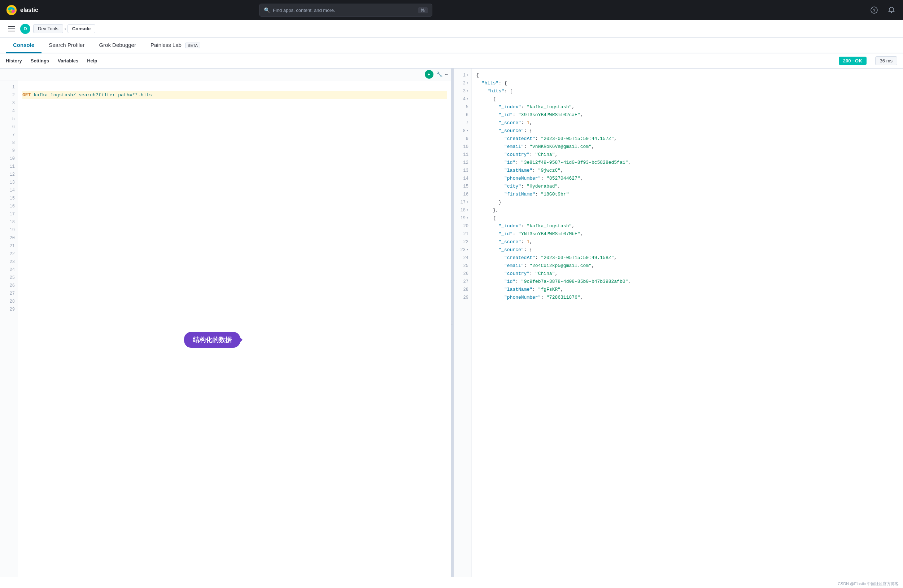 This screenshot has width=903, height=588. I want to click on tab-bar: Console Search Profiler Grok Debugger Pa…, so click(452, 45).